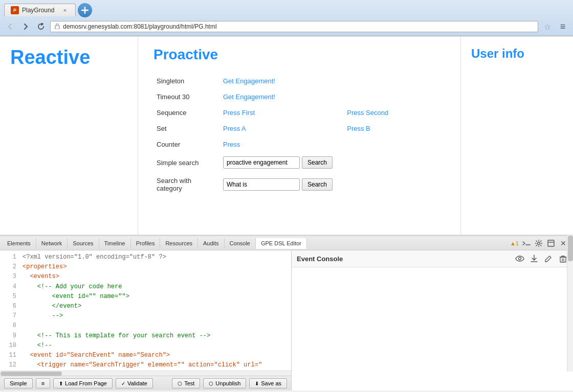  I want to click on set-press-a-link: Press A, so click(234, 129).